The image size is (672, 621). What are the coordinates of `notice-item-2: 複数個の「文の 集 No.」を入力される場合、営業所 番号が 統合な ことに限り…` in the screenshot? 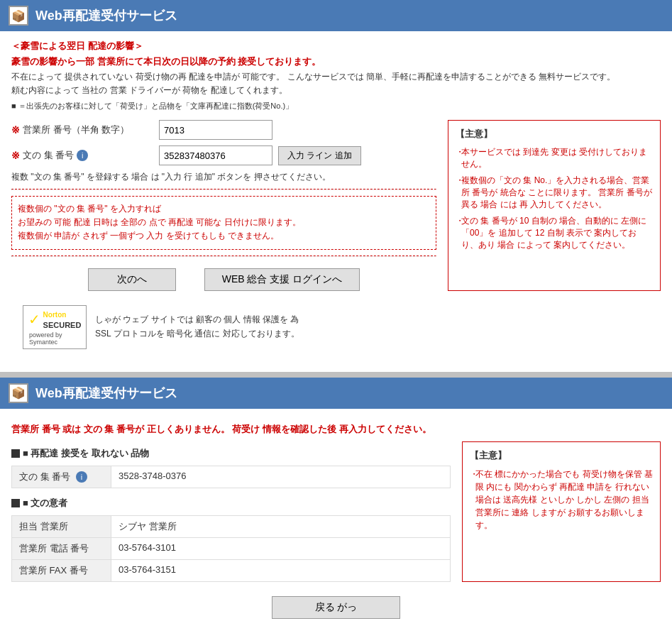 It's located at (554, 193).